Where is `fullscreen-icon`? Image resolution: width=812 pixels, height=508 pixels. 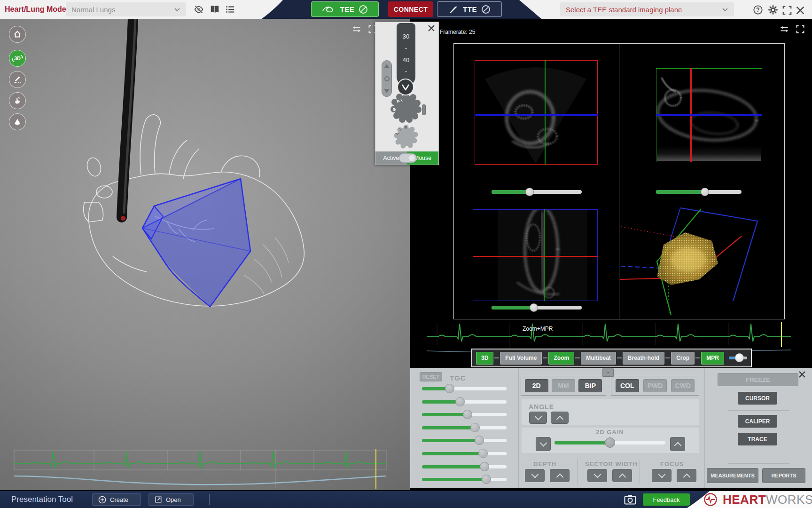
fullscreen-icon is located at coordinates (787, 10).